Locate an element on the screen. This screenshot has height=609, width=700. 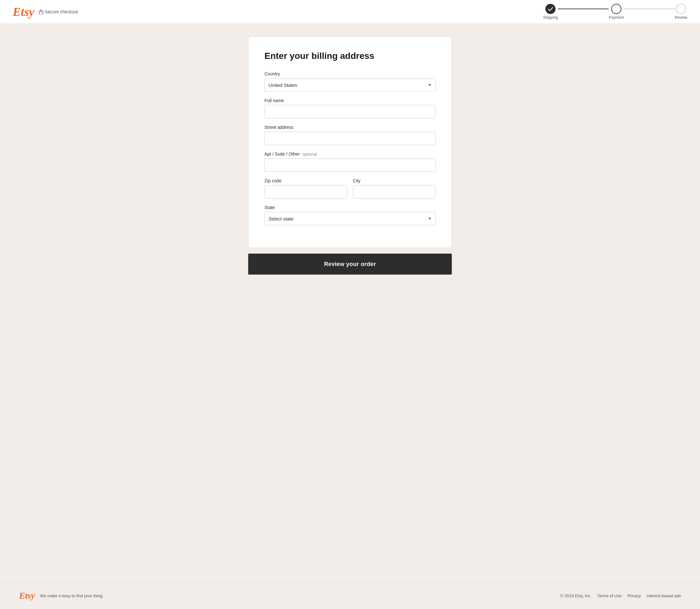
form-title: Enter your billing address is located at coordinates (350, 56).